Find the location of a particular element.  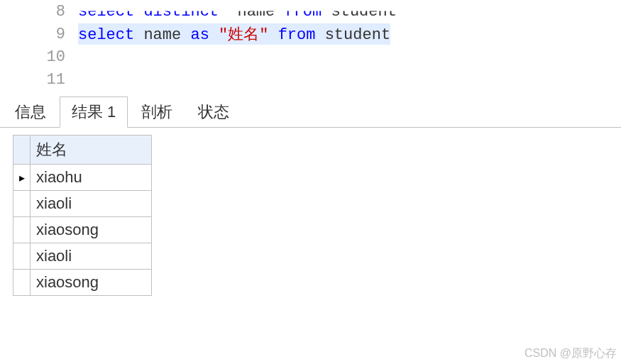

tab-3: 状态 is located at coordinates (214, 112).